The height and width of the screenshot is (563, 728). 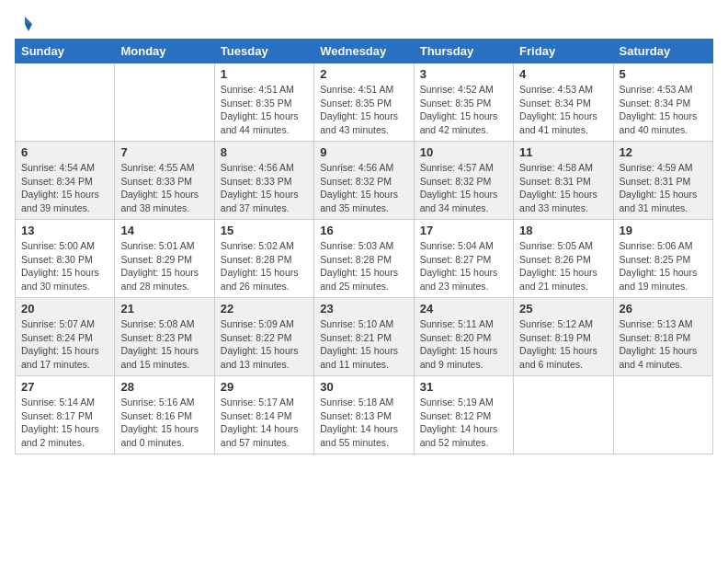 What do you see at coordinates (664, 267) in the screenshot?
I see `cell-content: Sunrise: 5:06 AM Sunset: 8:25 PM Dayligh…` at bounding box center [664, 267].